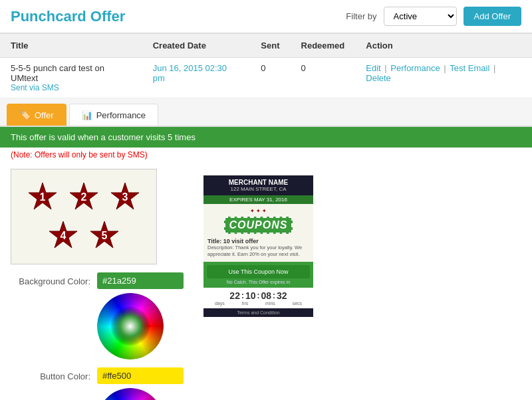 This screenshot has width=532, height=400. What do you see at coordinates (258, 233) in the screenshot?
I see `coupon-white-area: ✦ ✦ ✦ COUPONS Title: 10 visit offer Desc…` at bounding box center [258, 233].